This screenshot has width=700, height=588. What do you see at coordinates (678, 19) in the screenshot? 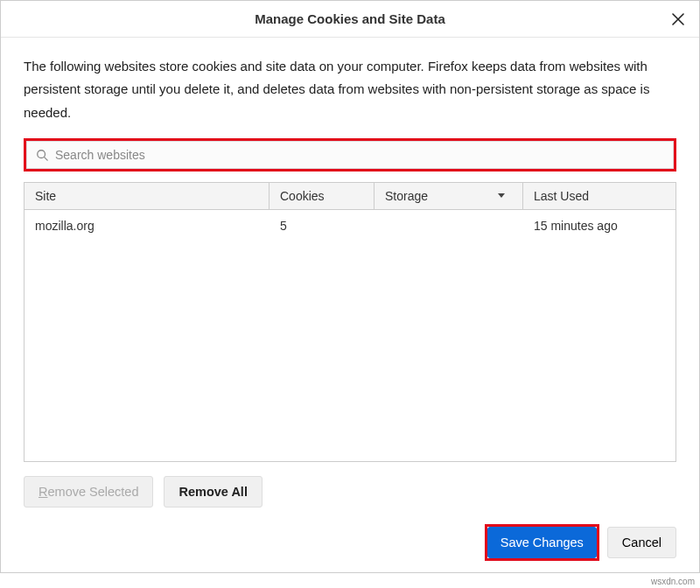
I see `close-button` at bounding box center [678, 19].